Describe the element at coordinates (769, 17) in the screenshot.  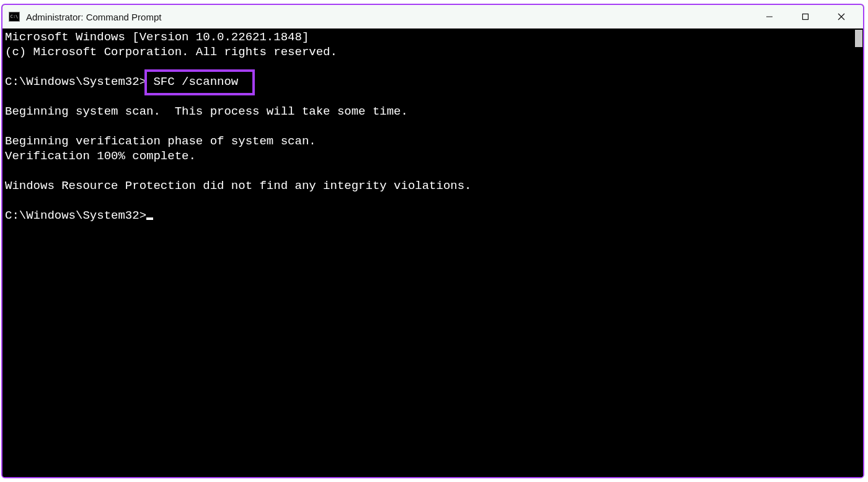
I see `minimize-button` at that location.